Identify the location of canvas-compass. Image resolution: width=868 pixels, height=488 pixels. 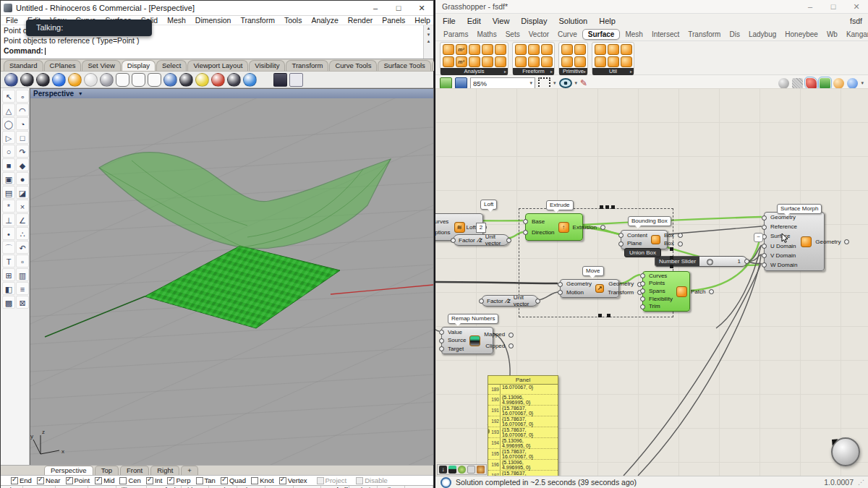
(846, 452).